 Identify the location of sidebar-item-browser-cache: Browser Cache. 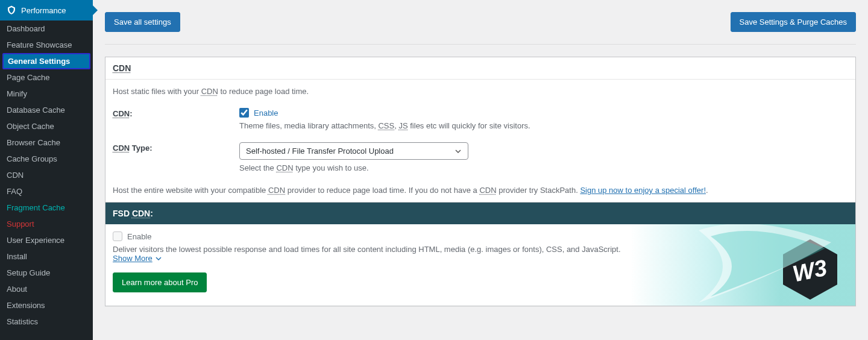
(46, 142).